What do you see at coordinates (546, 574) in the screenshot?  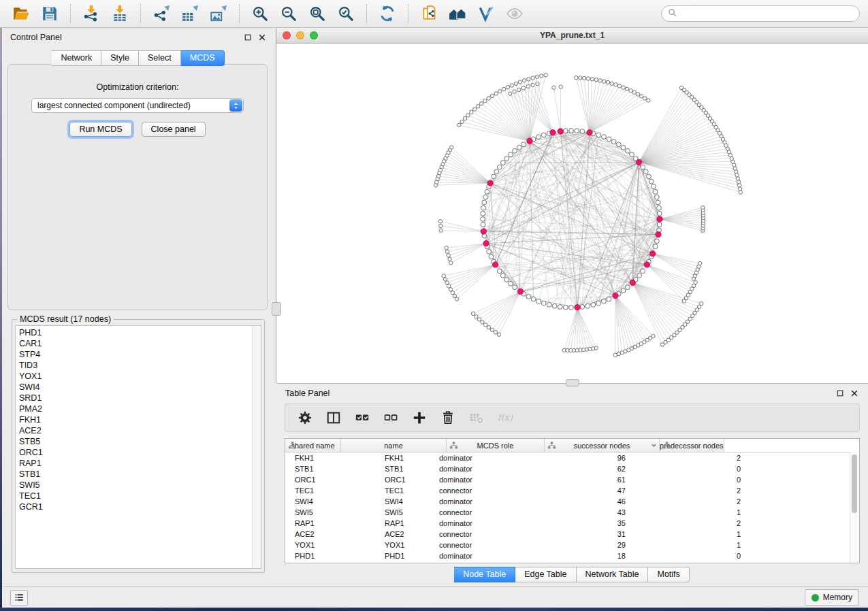 I see `table-tab: Edge Table` at bounding box center [546, 574].